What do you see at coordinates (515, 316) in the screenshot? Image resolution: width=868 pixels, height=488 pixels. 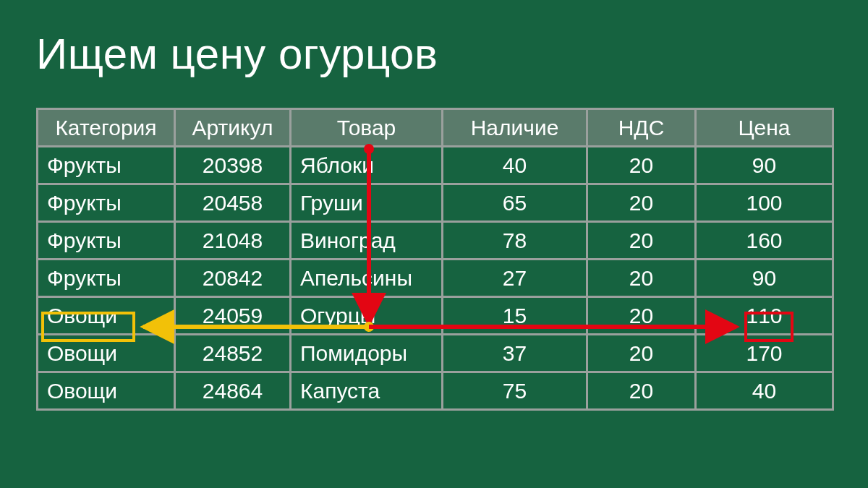 I see `cell-stock: 15` at bounding box center [515, 316].